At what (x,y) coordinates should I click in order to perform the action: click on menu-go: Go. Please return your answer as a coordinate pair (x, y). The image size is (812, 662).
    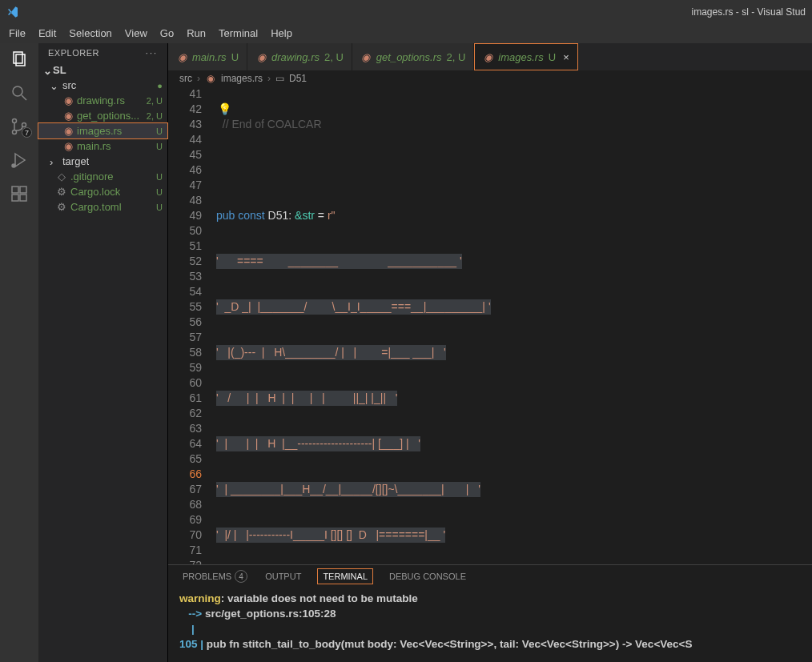
    Looking at the image, I should click on (167, 34).